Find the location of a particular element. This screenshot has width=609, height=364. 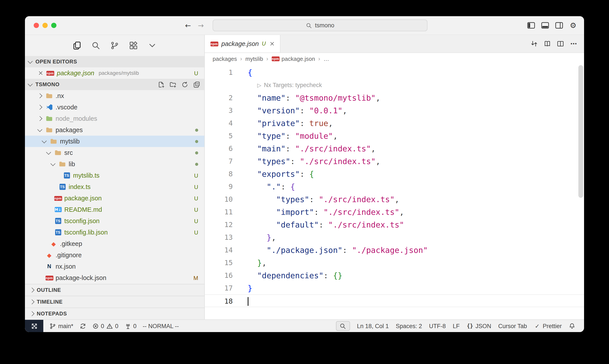

git-status-badge: U is located at coordinates (196, 232).